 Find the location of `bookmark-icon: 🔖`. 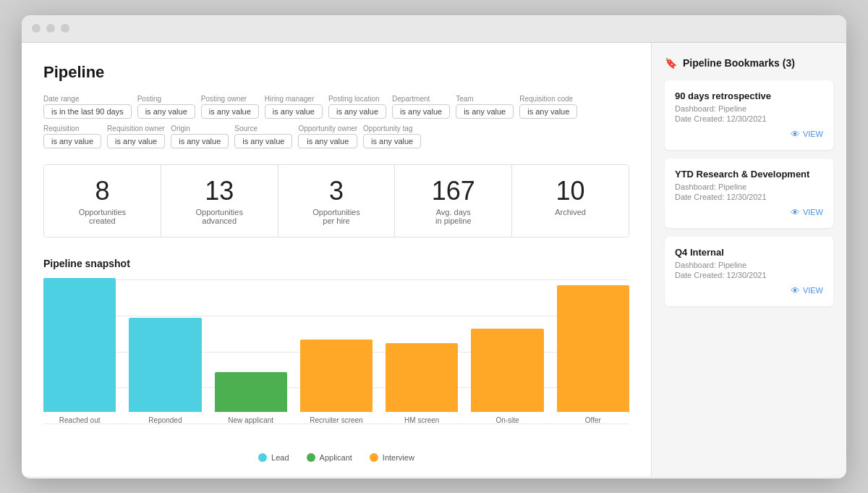

bookmark-icon: 🔖 is located at coordinates (671, 63).